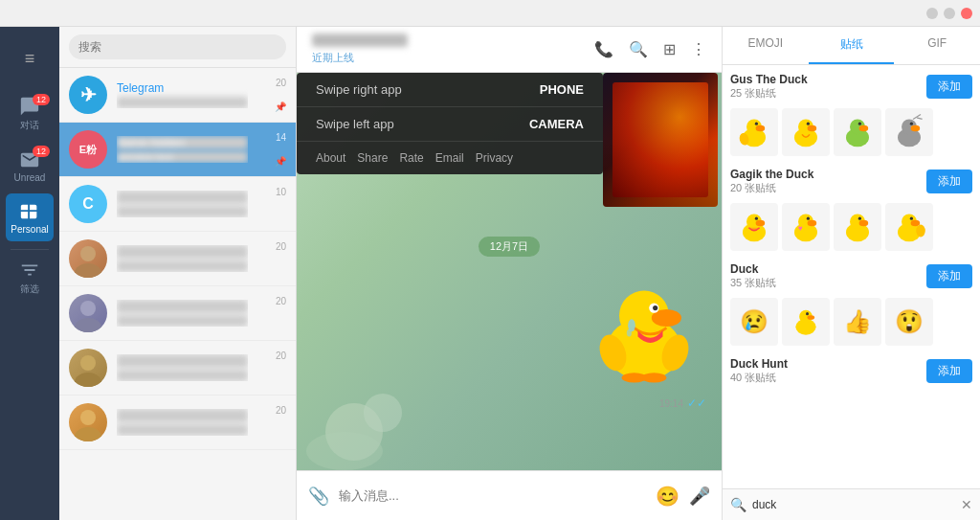 The width and height of the screenshot is (980, 520). I want to click on date-badge: 12月7日, so click(509, 247).